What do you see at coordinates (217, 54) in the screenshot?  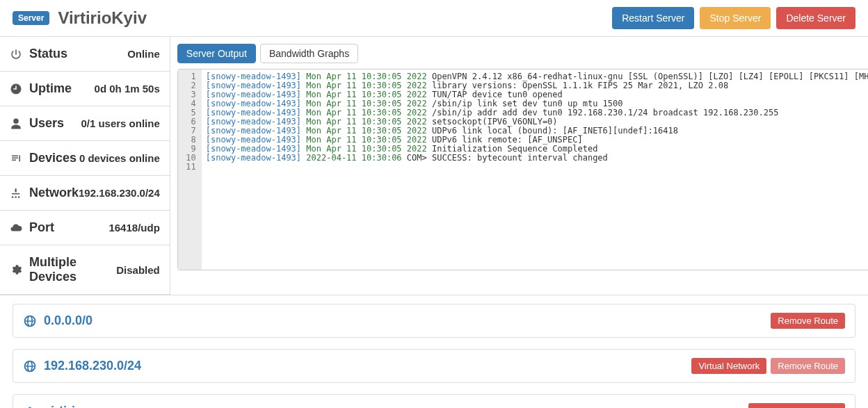 I see `tab-server-output: Server Output` at bounding box center [217, 54].